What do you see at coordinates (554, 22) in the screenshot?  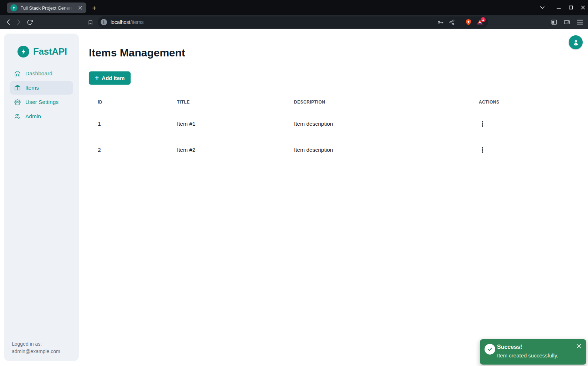 I see `sidebar-panel-icon` at bounding box center [554, 22].